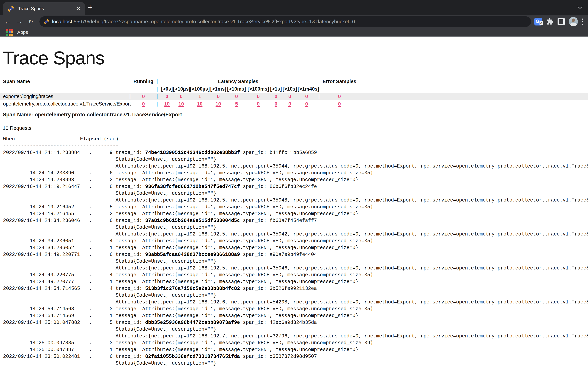 The image size is (588, 367). I want to click on url-text: localhost:55679/debug/tracez?zspanname=o…, so click(204, 22).